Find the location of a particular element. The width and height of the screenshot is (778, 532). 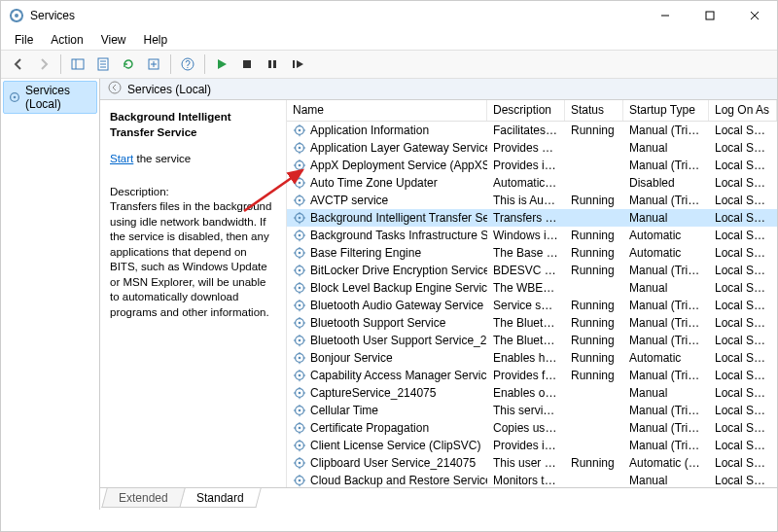

service-name: CaptureService_214075 is located at coordinates (373, 393).